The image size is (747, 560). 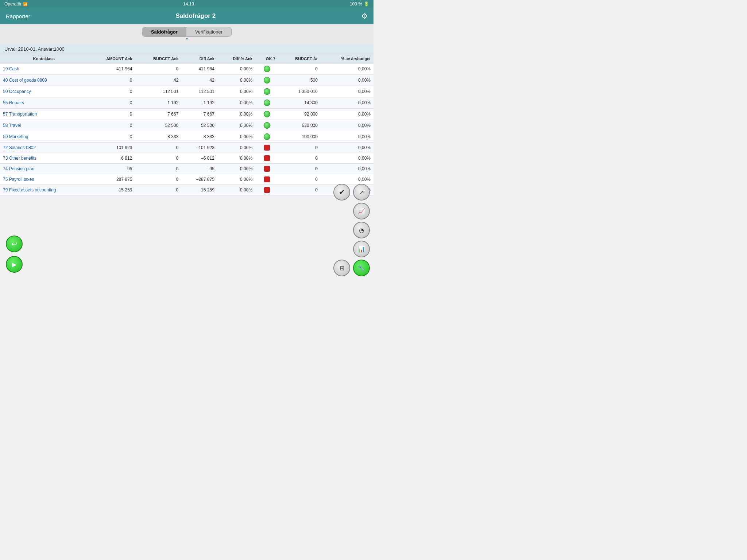 What do you see at coordinates (299, 103) in the screenshot?
I see `cell-budget-ar: 14 300` at bounding box center [299, 103].